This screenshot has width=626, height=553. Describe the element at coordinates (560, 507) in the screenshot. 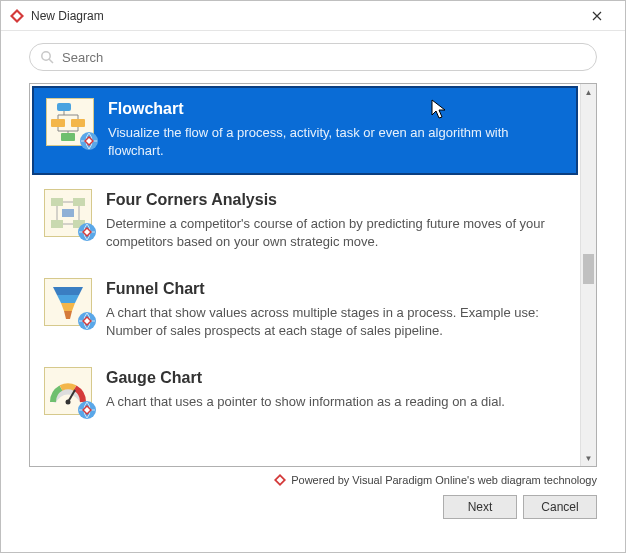

I see `cancel-button: Cancel` at that location.